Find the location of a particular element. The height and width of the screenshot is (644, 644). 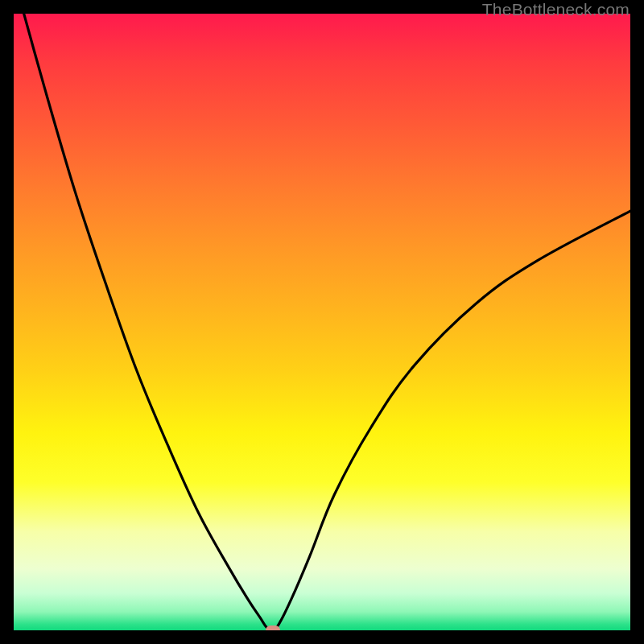

watermark-text: TheBottleneck.com is located at coordinates (555, 10).